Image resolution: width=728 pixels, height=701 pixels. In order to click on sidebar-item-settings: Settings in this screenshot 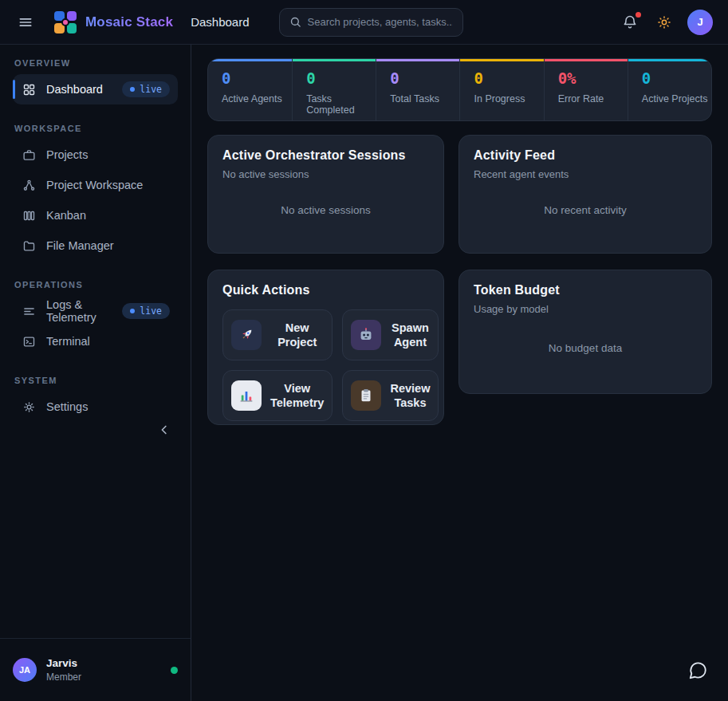, I will do `click(96, 407)`.